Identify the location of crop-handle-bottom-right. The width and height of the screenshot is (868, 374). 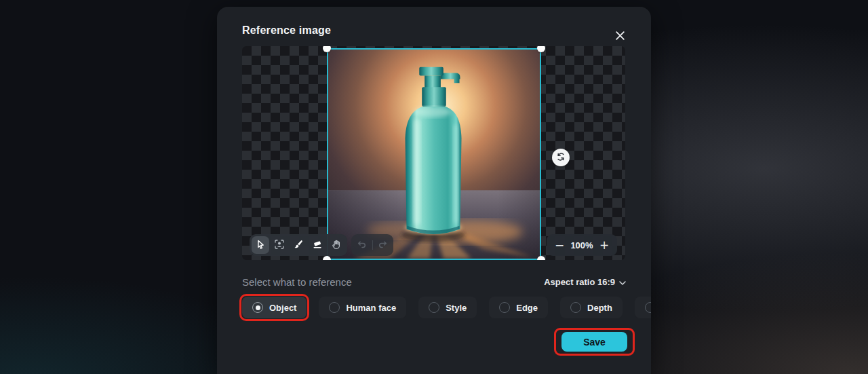
(541, 258).